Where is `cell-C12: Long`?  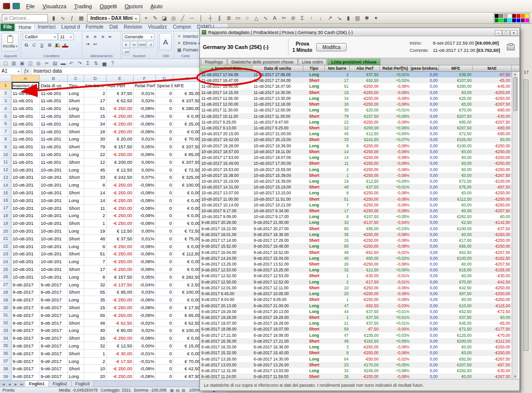
cell-C12: Long is located at coordinates (76, 170).